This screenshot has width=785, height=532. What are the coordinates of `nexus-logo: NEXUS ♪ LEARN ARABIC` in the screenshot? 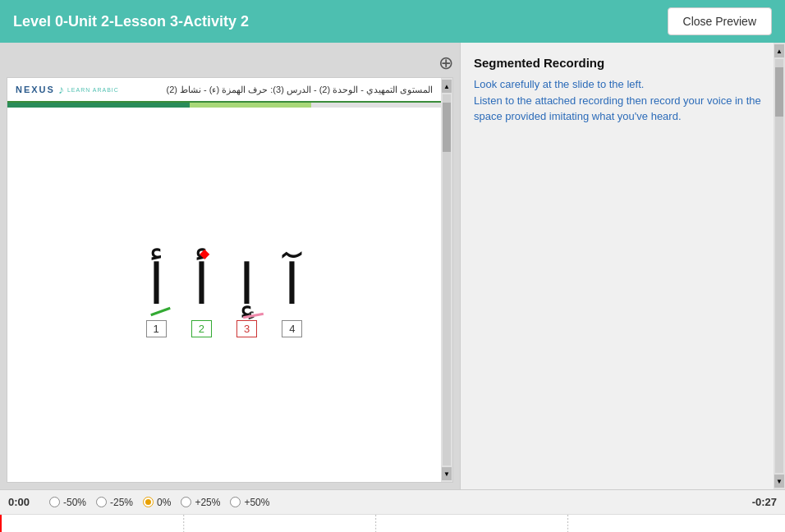 It's located at (67, 89).